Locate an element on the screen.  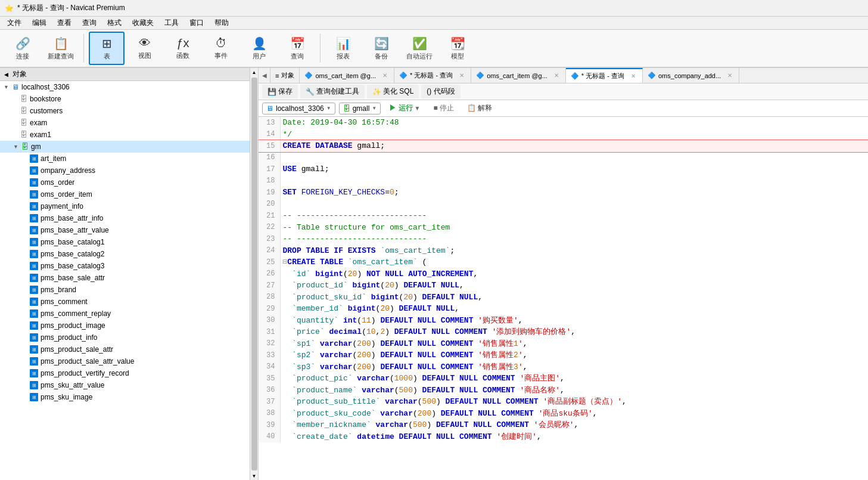
tree-item-pms_base_catalog1: ⊞pms_base_catalog1 is located at coordinates (125, 242).